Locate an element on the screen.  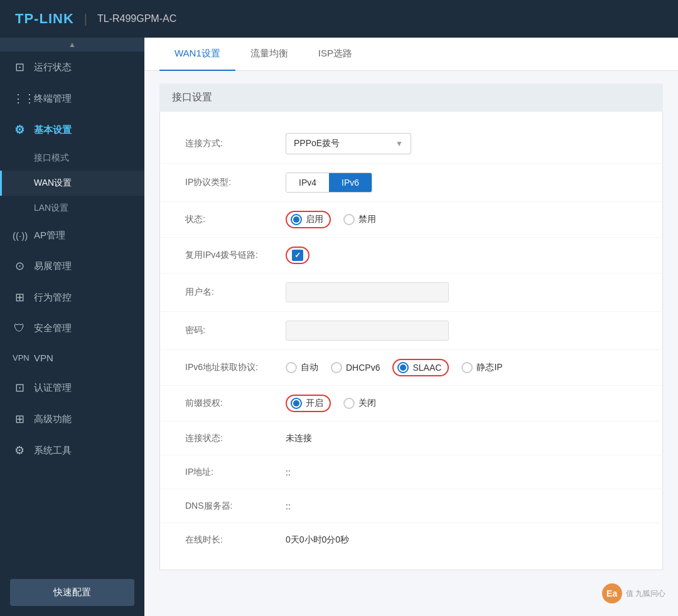
status-icon: ⊡ is located at coordinates (19, 67).